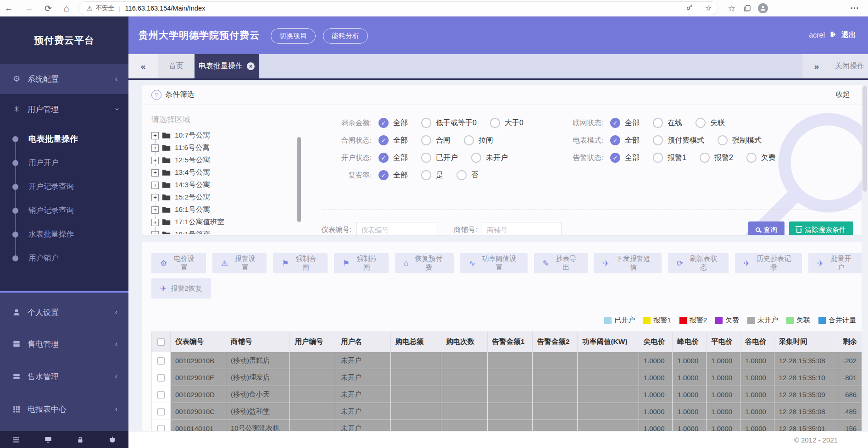 Image resolution: width=868 pixels, height=448 pixels. I want to click on radio-option: 拉闸, so click(479, 140).